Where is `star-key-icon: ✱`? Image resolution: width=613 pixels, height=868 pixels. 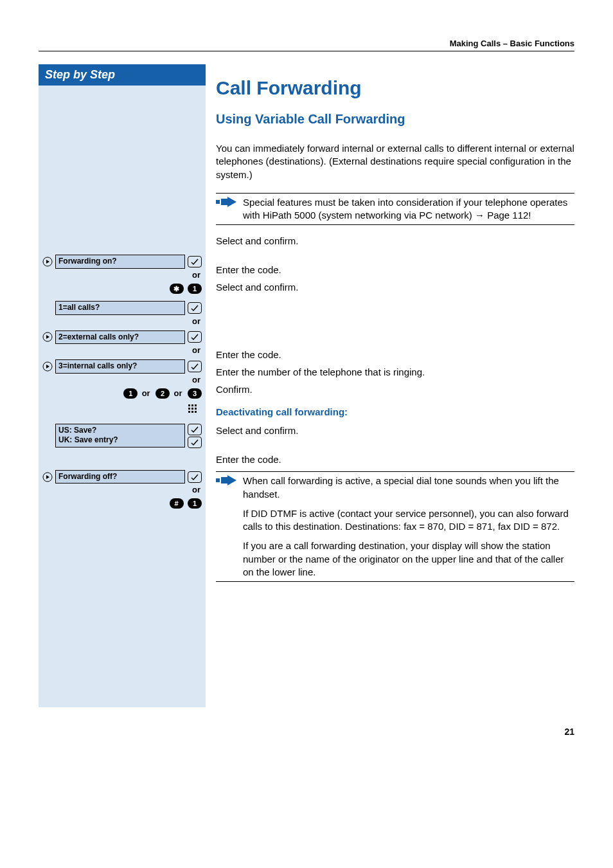 star-key-icon: ✱ is located at coordinates (177, 289).